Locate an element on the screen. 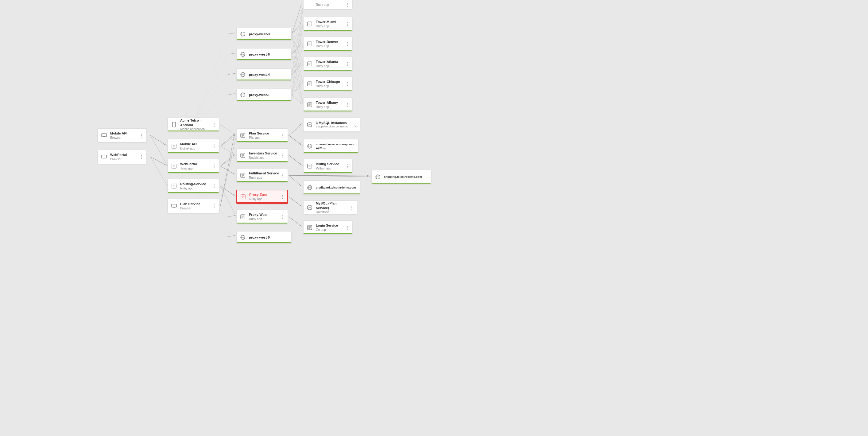  plan-service-browser-menu is located at coordinates (214, 206).